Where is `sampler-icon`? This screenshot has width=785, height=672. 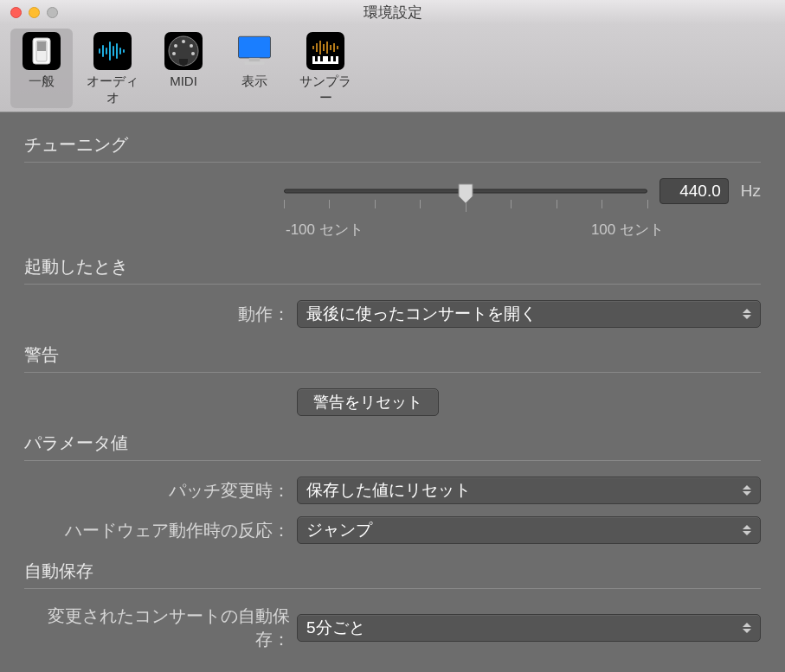
sampler-icon is located at coordinates (325, 51).